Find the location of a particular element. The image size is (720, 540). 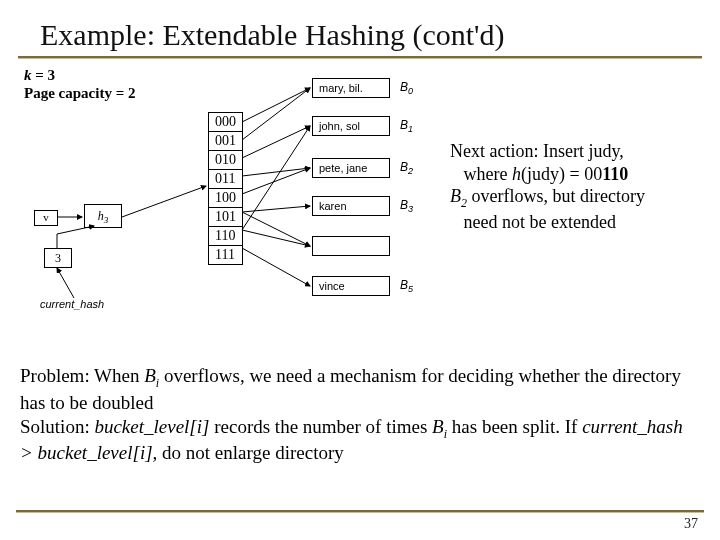

bucket-label-b5: B5 is located at coordinates (406, 286).